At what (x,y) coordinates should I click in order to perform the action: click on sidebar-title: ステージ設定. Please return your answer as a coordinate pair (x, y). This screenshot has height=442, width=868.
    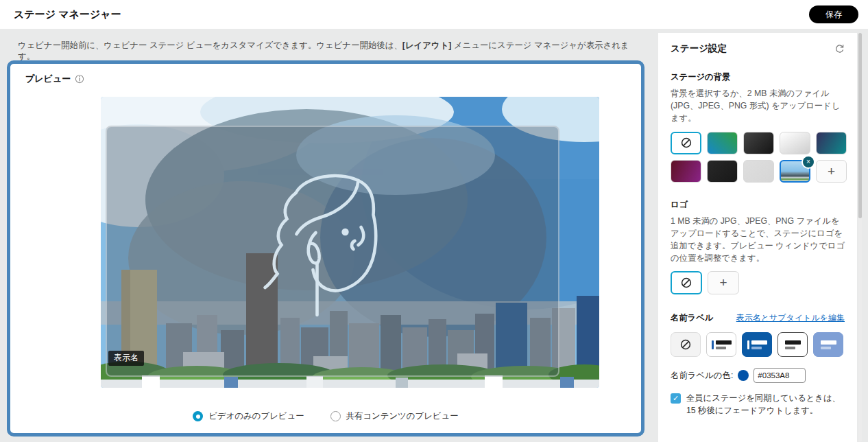
    Looking at the image, I should click on (699, 49).